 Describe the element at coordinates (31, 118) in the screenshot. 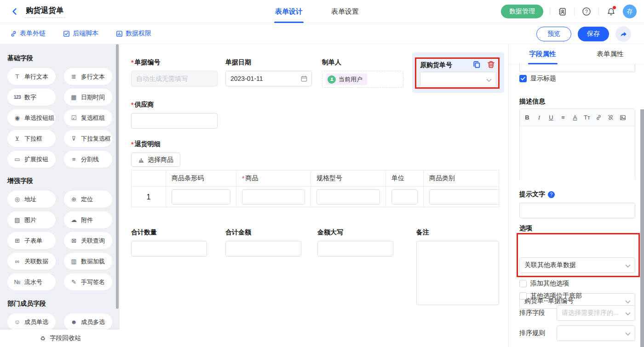

I see `sidebar-item-radio-group: ◉单选按钮组` at that location.